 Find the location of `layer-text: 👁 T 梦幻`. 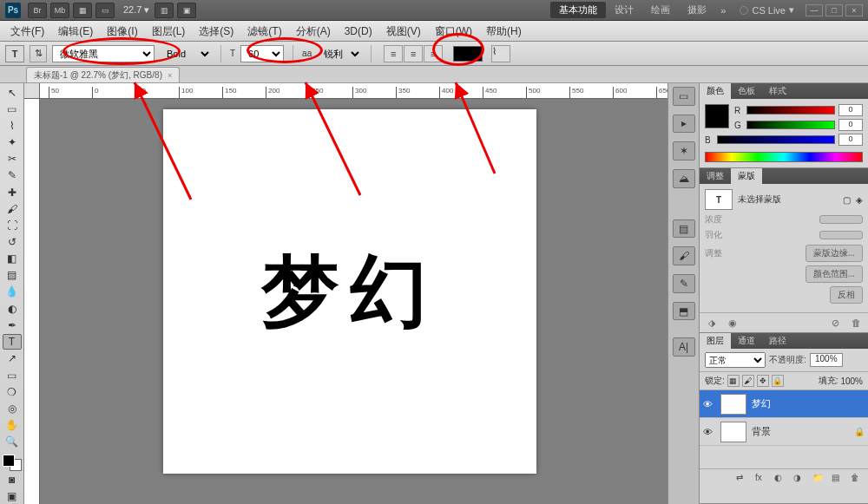

layer-text: 👁 T 梦幻 is located at coordinates (784, 404).